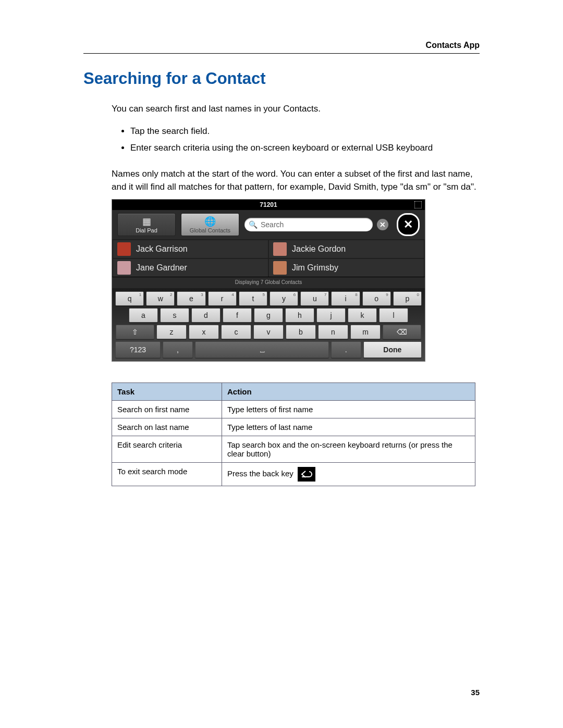 The image size is (563, 728). What do you see at coordinates (143, 315) in the screenshot?
I see `key-a: a` at bounding box center [143, 315].